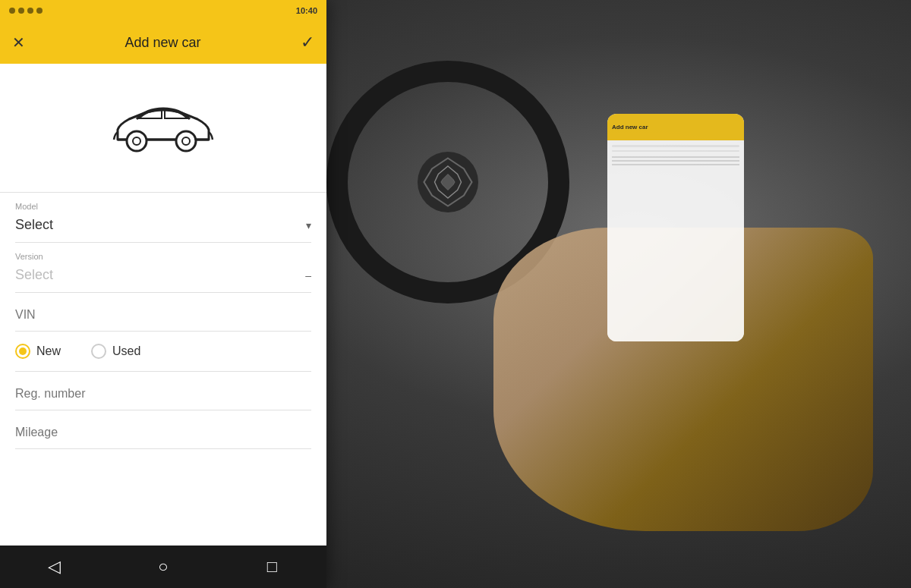 The height and width of the screenshot is (588, 911). Describe the element at coordinates (99, 351) in the screenshot. I see `condition-used-radio` at that location.